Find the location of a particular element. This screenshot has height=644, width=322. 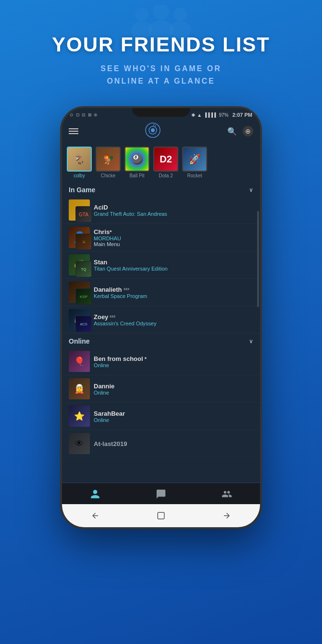

game-stan: Titan Quest Anniversary Edition is located at coordinates (173, 269).